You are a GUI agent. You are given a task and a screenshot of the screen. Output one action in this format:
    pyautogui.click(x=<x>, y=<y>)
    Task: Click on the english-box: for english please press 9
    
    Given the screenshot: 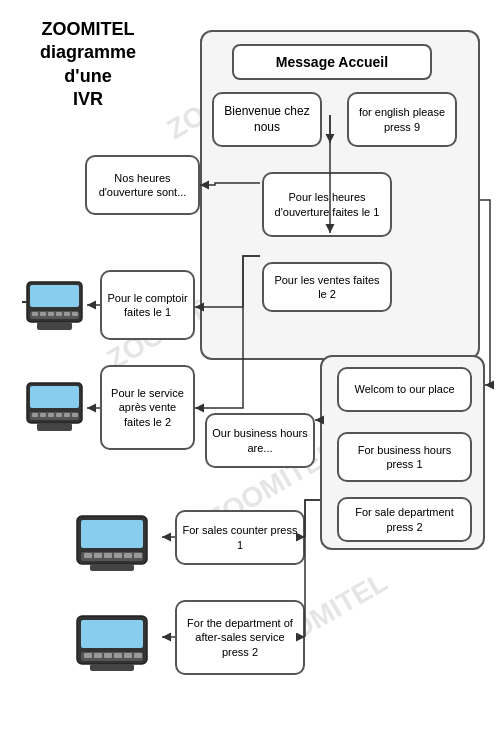 What is the action you would take?
    pyautogui.click(x=402, y=120)
    